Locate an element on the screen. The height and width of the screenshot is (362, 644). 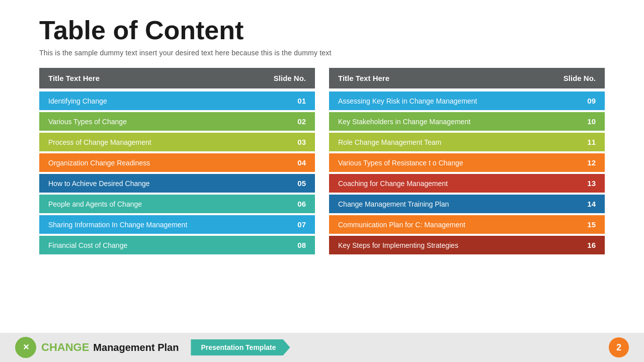
table-row: Role Change Management Team 11 is located at coordinates (467, 142).